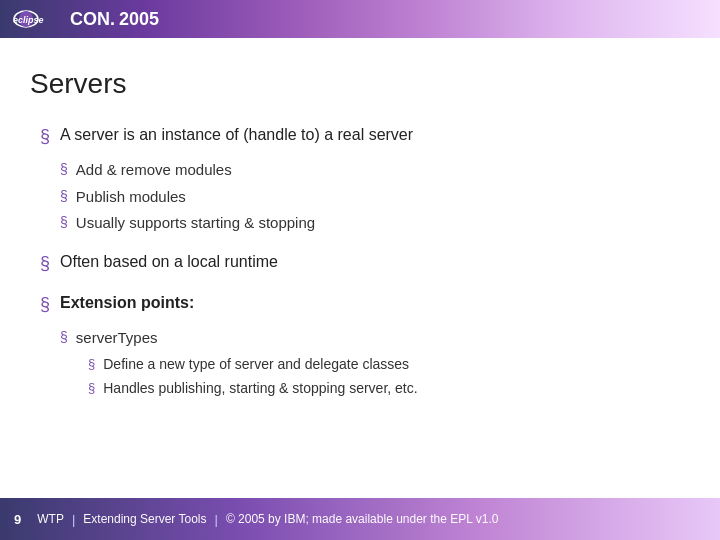  I want to click on footer-label2: Extending Server Tools, so click(144, 519).